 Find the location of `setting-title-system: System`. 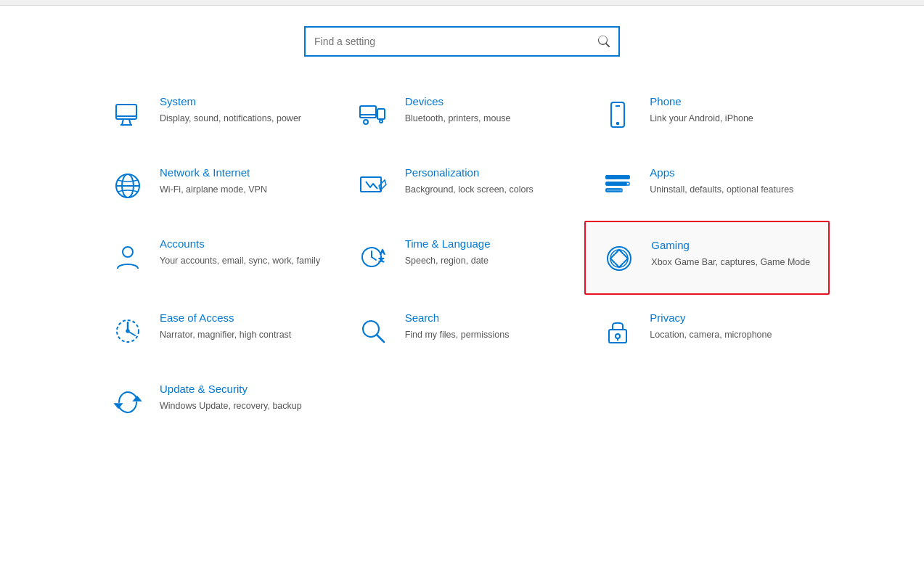

setting-title-system: System is located at coordinates (231, 102).